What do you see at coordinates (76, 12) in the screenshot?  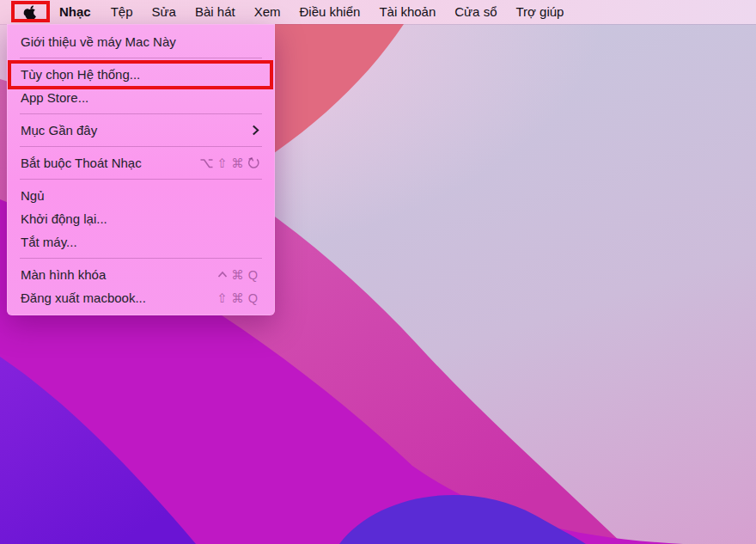 I see `menubar-item-nhac: Nhạc` at bounding box center [76, 12].